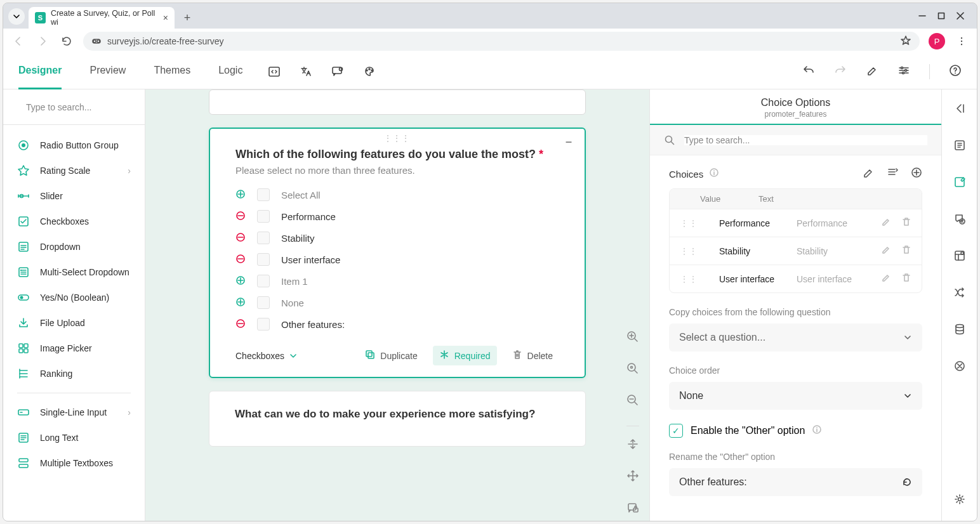 The height and width of the screenshot is (524, 980). I want to click on prev-card, so click(397, 102).